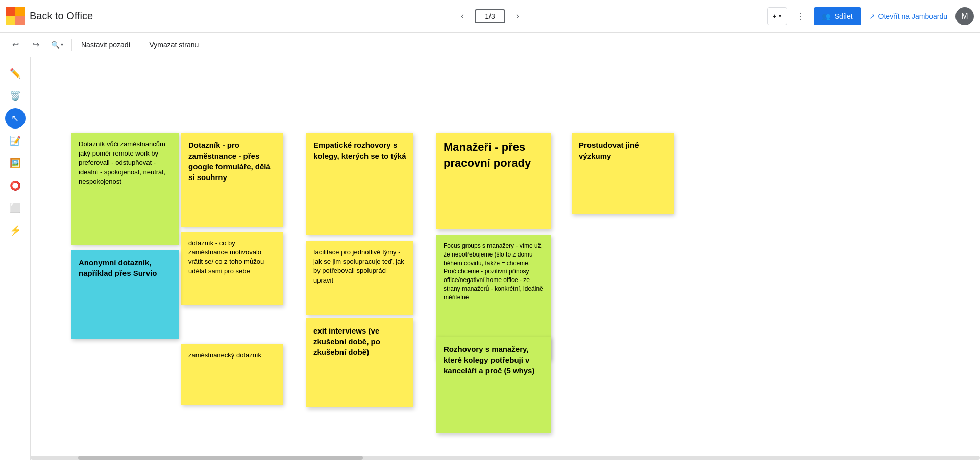  Describe the element at coordinates (837, 16) in the screenshot. I see `share-button: 👥 Sdílet` at that location.